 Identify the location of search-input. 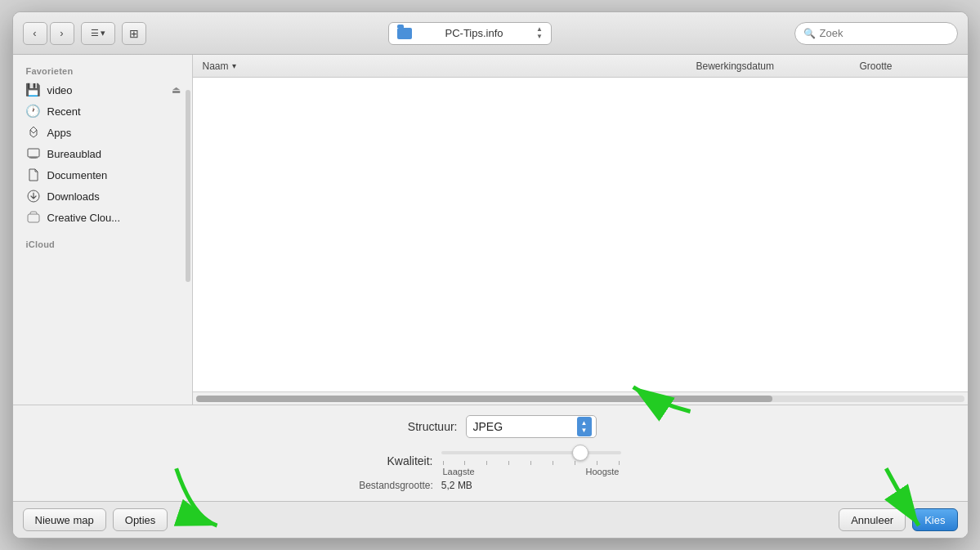
(881, 33).